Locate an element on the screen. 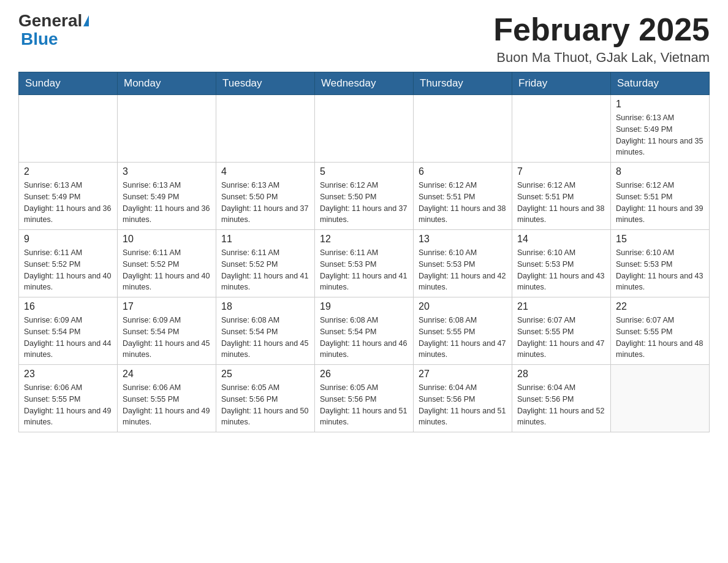 The width and height of the screenshot is (728, 563). day-cell: 28Sunrise: 6:04 AMSunset: 5:56 PMDayligh… is located at coordinates (561, 399).